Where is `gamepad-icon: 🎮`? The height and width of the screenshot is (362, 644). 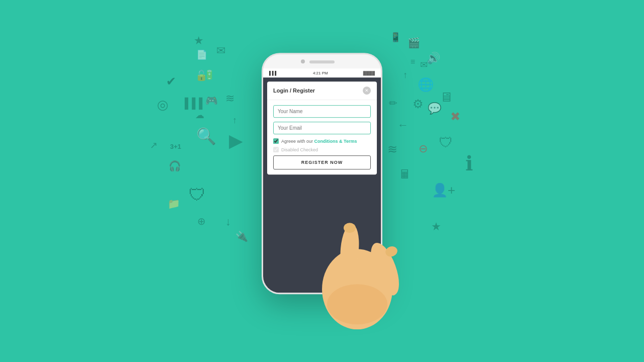 gamepad-icon: 🎮 is located at coordinates (211, 101).